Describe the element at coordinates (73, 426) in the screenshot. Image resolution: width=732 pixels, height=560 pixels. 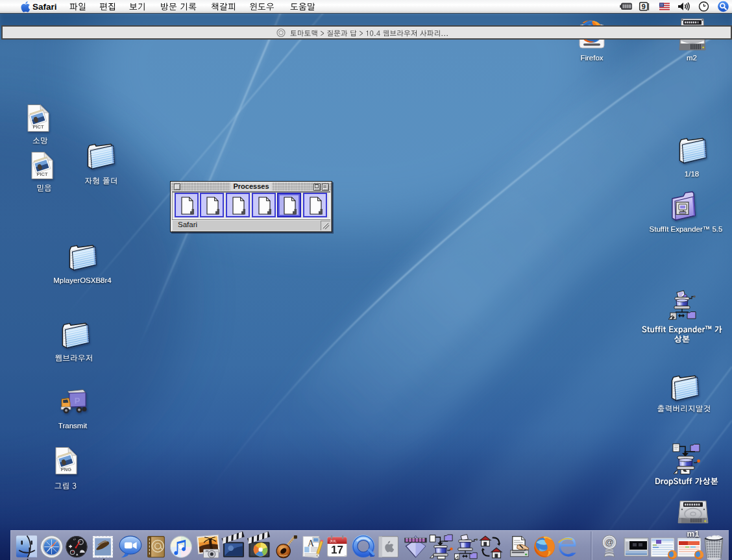
I see `svg-text: Transmit` at that location.